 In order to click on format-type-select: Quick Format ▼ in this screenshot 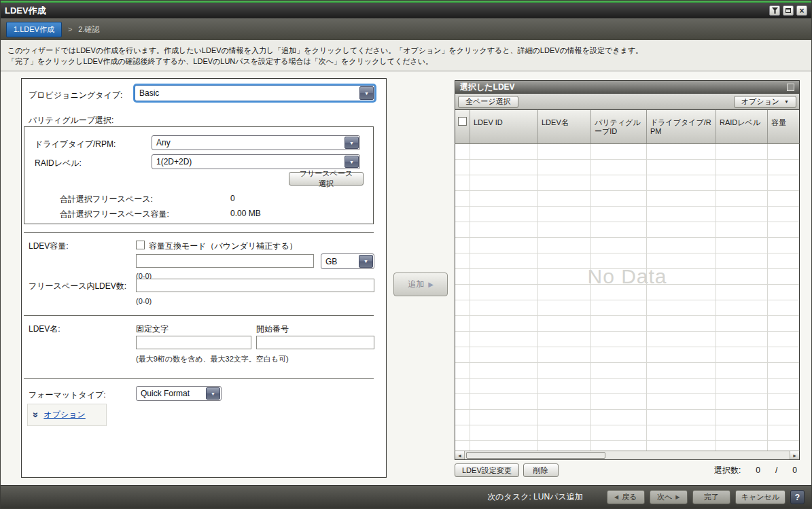, I will do `click(179, 393)`.